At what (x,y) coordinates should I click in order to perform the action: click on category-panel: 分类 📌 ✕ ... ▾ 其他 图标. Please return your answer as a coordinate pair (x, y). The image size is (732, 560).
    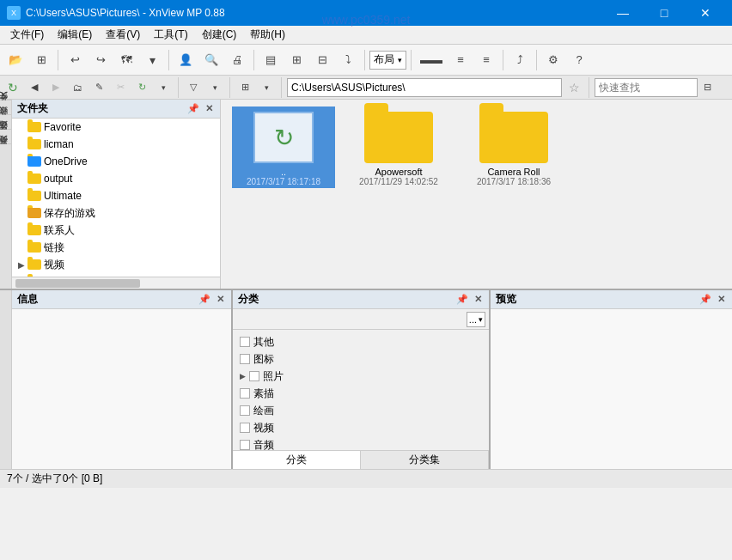
    Looking at the image, I should click on (362, 380).